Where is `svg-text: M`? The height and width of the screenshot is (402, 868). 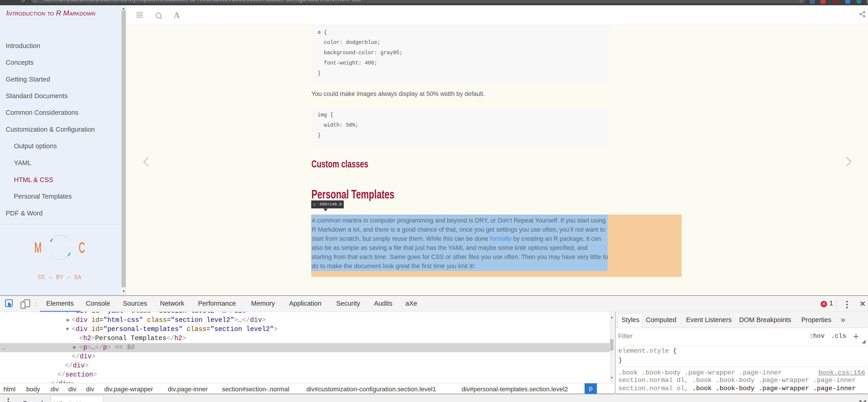
svg-text: M is located at coordinates (38, 248).